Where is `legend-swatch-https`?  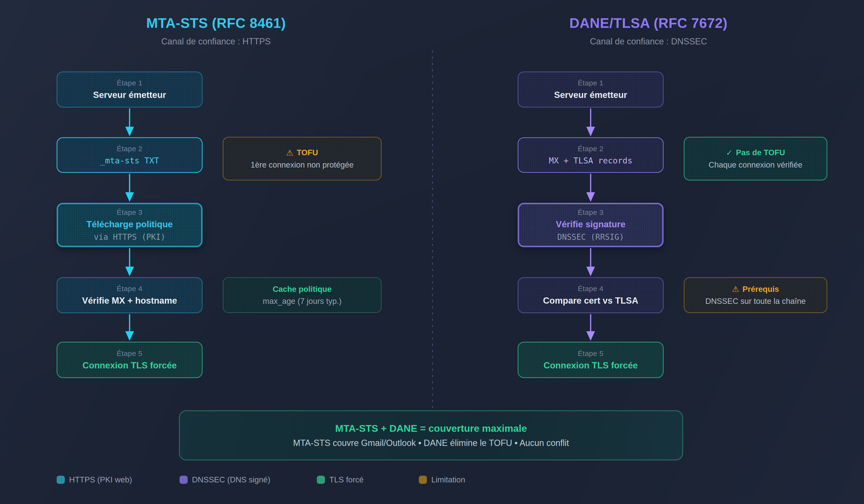 legend-swatch-https is located at coordinates (61, 480).